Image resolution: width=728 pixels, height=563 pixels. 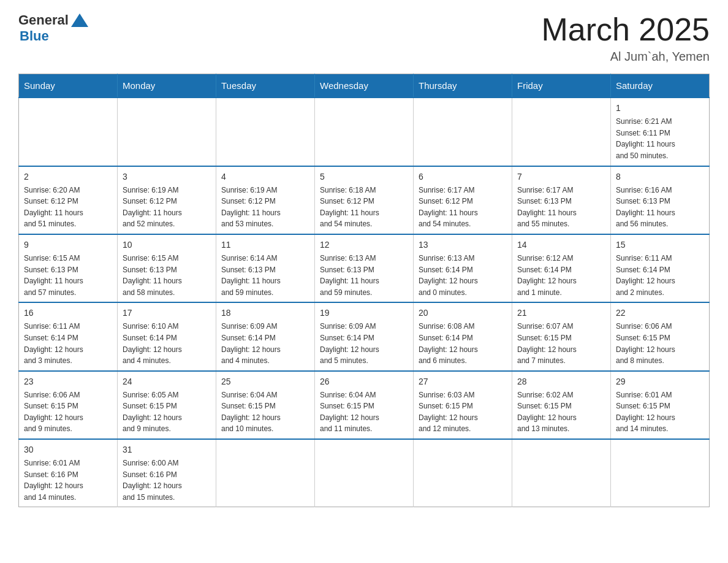 What do you see at coordinates (68, 313) in the screenshot?
I see `day-number: 16` at bounding box center [68, 313].